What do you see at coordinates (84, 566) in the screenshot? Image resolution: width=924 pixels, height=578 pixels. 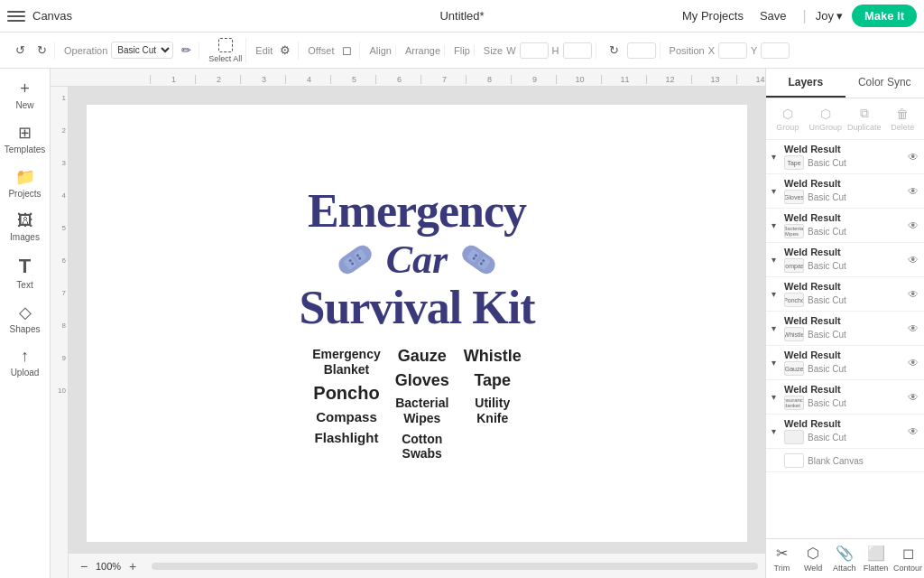 I see `zoom-out-button: −` at bounding box center [84, 566].